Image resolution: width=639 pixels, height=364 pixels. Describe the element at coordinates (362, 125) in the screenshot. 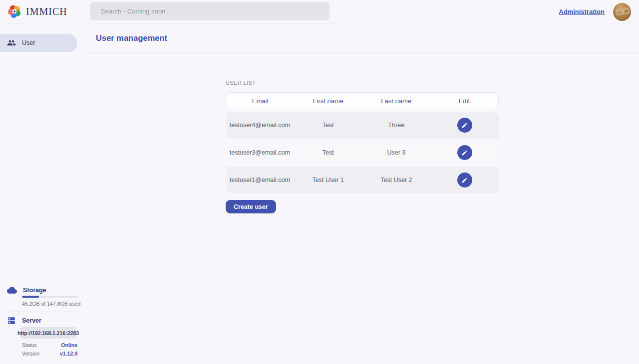

I see `table-row: testuser4@email.com Test Three` at that location.